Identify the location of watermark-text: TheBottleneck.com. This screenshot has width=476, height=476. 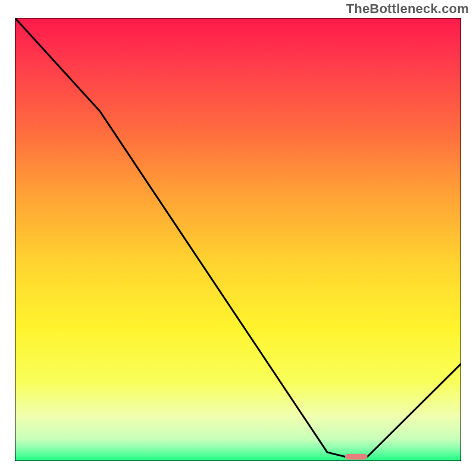
(408, 9).